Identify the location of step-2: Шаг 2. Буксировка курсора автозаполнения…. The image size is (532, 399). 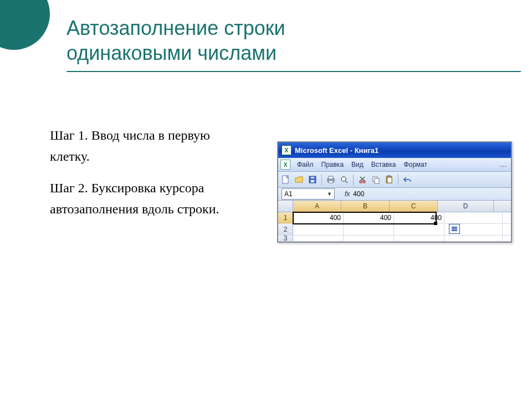
(139, 198).